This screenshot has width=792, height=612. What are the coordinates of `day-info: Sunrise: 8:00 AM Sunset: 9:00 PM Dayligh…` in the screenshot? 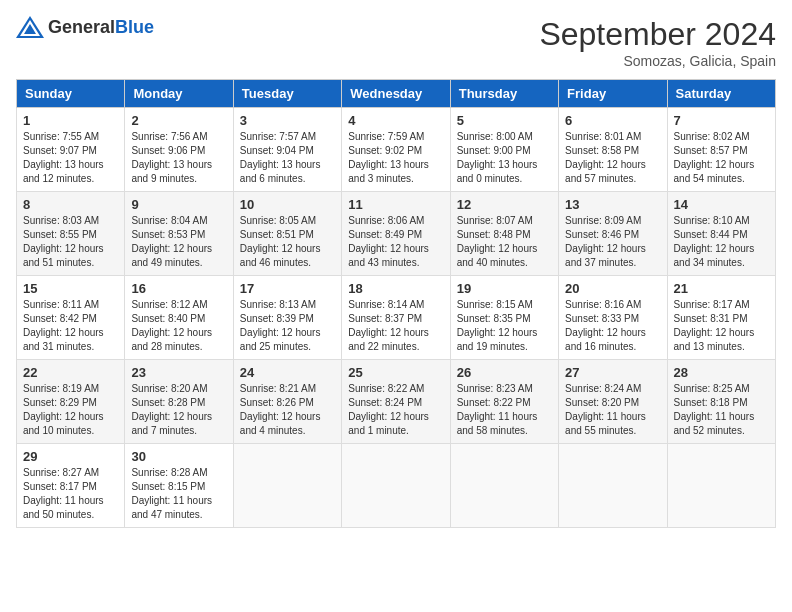 It's located at (504, 158).